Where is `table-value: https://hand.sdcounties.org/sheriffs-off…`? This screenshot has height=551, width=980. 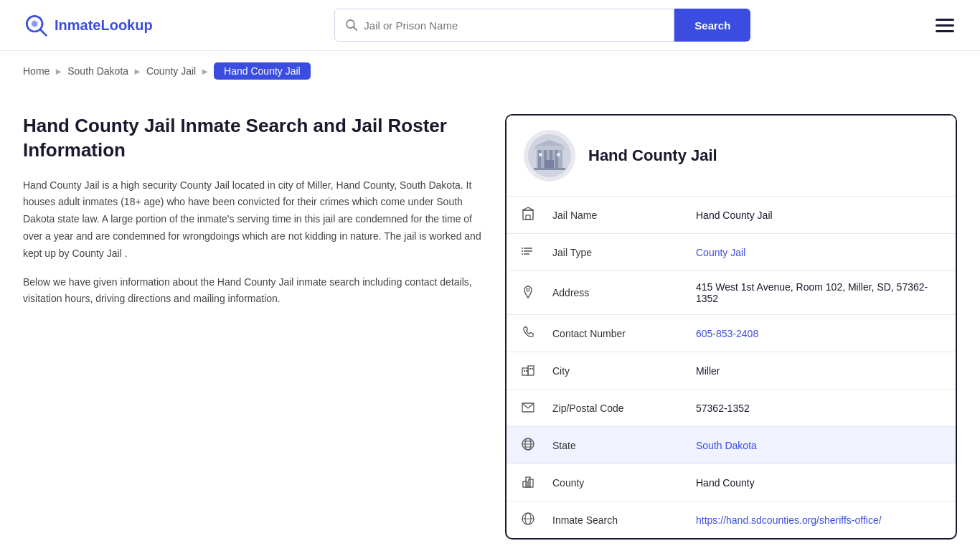
table-value: https://hand.sdcounties.org/sheriffs-off… is located at coordinates (819, 520).